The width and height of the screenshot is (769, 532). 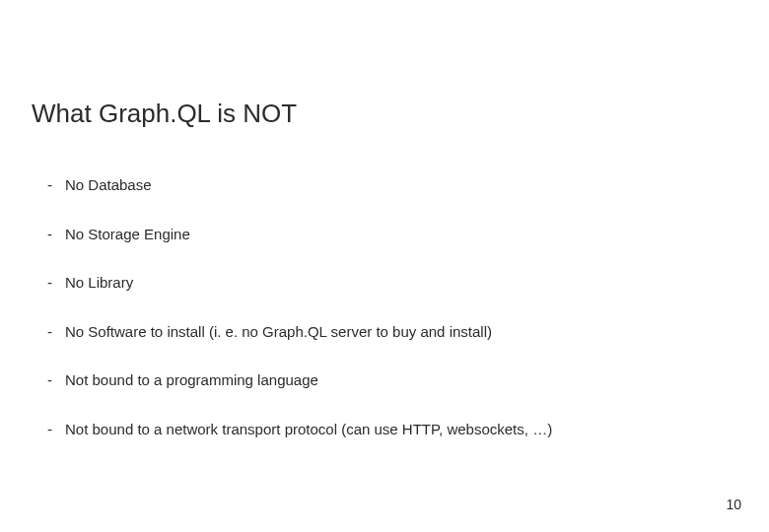 I want to click on bullet-text: No Storage Engine, so click(x=128, y=234).